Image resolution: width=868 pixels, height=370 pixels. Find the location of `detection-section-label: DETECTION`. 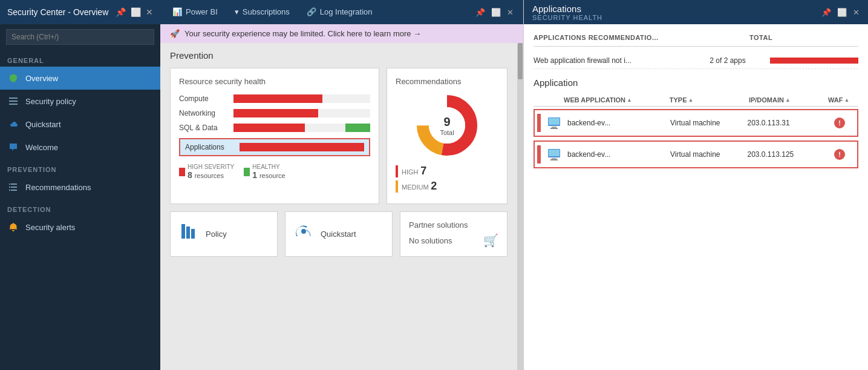

detection-section-label: DETECTION is located at coordinates (80, 207).